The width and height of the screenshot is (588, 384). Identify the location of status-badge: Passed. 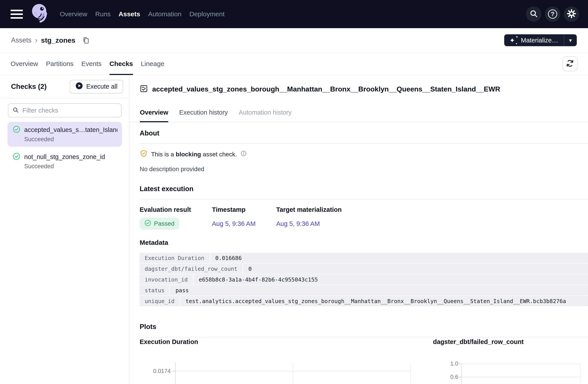
(159, 224).